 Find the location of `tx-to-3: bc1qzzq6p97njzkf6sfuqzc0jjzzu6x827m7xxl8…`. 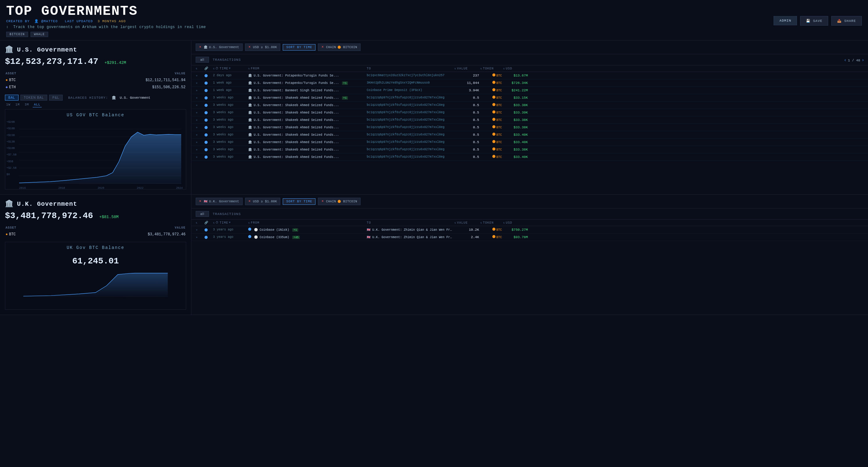

tx-to-3: bc1qzzq6p97njzkf6sfuqzc0jjzzu6x827m7xxl8… is located at coordinates (410, 98).